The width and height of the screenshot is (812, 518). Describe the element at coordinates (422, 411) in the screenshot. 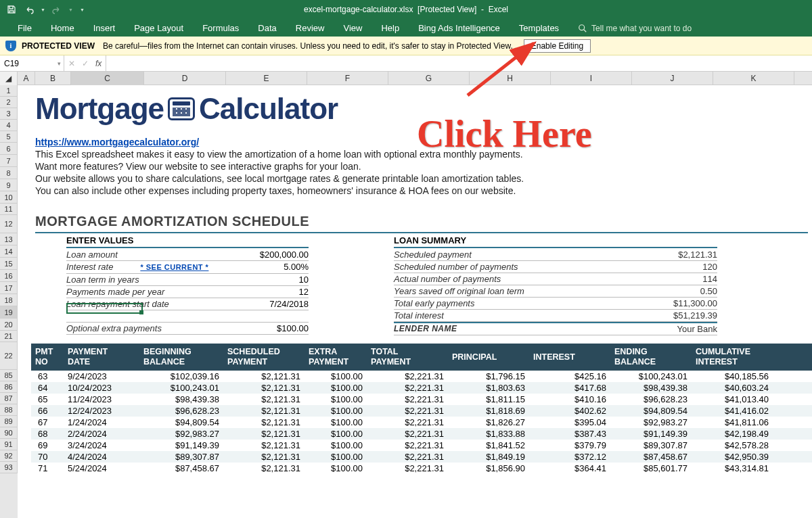

I see `table-row: 6612/24/2023$96,628.23$2,121.31$100.00$2…` at that location.